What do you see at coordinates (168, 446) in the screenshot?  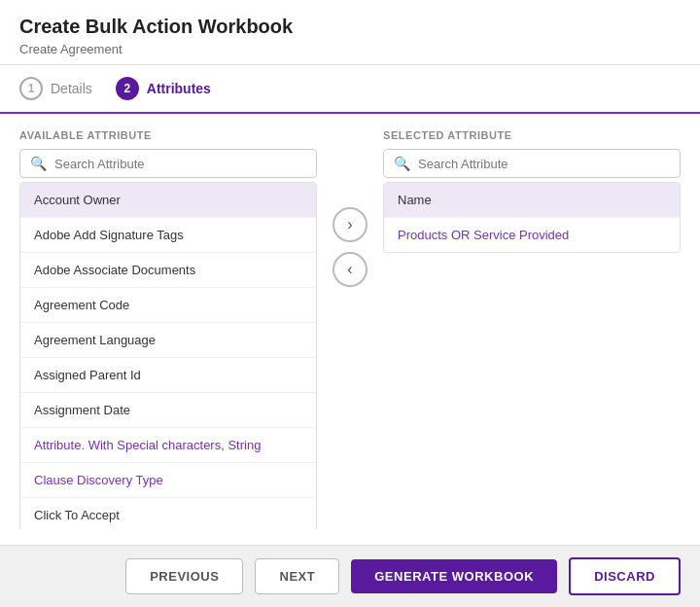 I see `list-item: Attribute. With Special characters, Stri…` at bounding box center [168, 446].